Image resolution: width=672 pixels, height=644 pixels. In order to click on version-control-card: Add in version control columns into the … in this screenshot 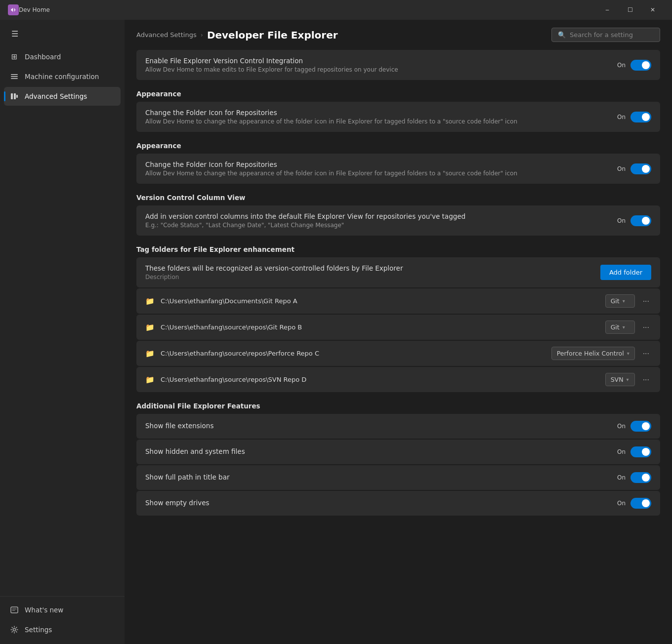, I will do `click(398, 220)`.